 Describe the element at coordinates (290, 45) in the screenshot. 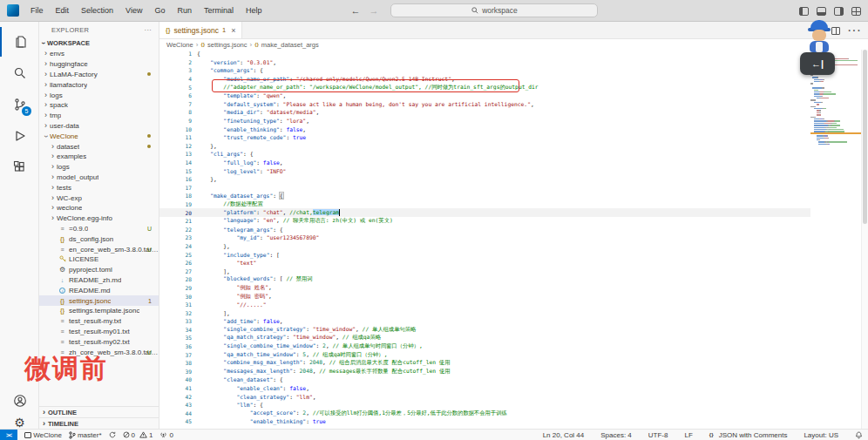

I see `breadcrumb-symbol: make_dataset_args` at that location.